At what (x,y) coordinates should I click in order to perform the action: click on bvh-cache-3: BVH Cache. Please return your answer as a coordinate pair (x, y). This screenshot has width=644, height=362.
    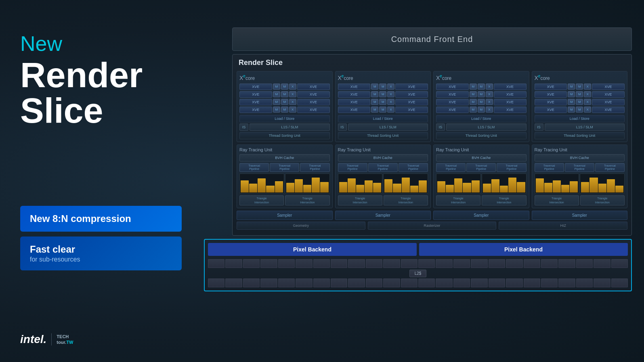
    Looking at the image, I should click on (481, 158).